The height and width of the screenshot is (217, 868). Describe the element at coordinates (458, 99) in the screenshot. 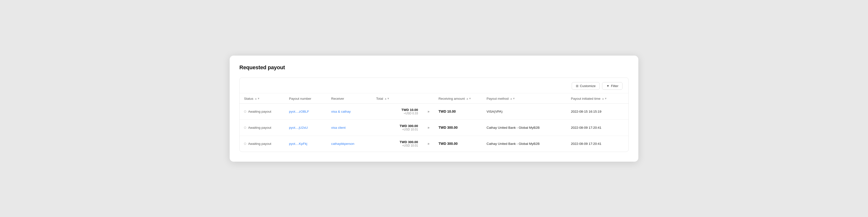

I see `col-header-receiving-amount: Receiving amount ▲▼` at that location.